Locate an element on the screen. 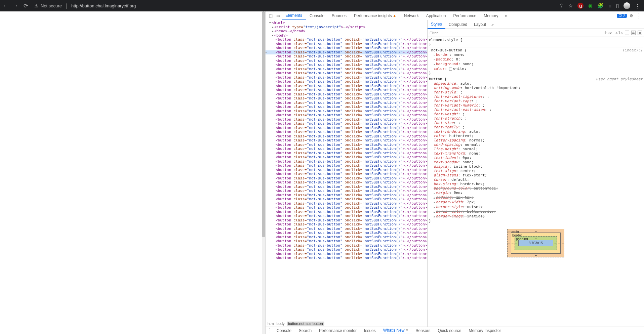 This screenshot has height=334, width=644. devtools-drawer: ⋮ Console Search Performance monitor Iss… is located at coordinates (455, 330).